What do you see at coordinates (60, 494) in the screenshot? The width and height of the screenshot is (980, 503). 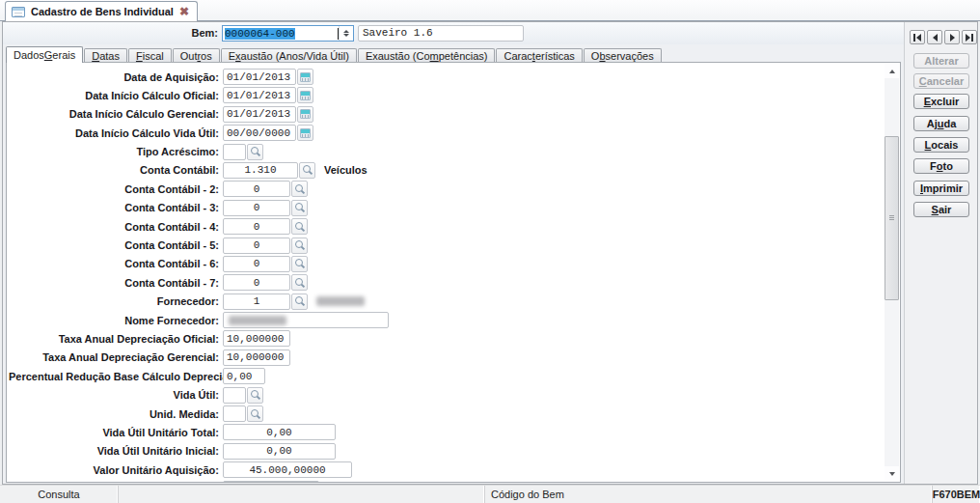 I see `status-mode: Consulta` at bounding box center [60, 494].